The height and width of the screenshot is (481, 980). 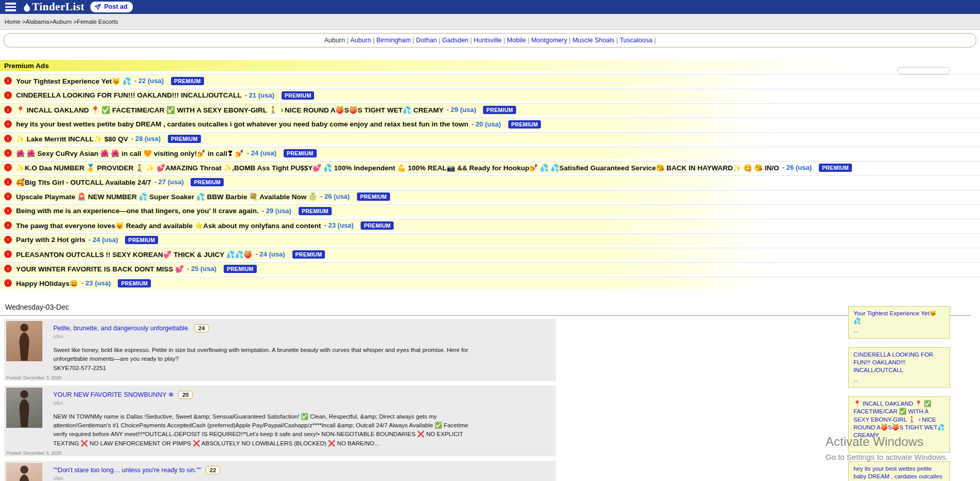 What do you see at coordinates (519, 40) in the screenshot?
I see `city-item: Mobile |` at bounding box center [519, 40].